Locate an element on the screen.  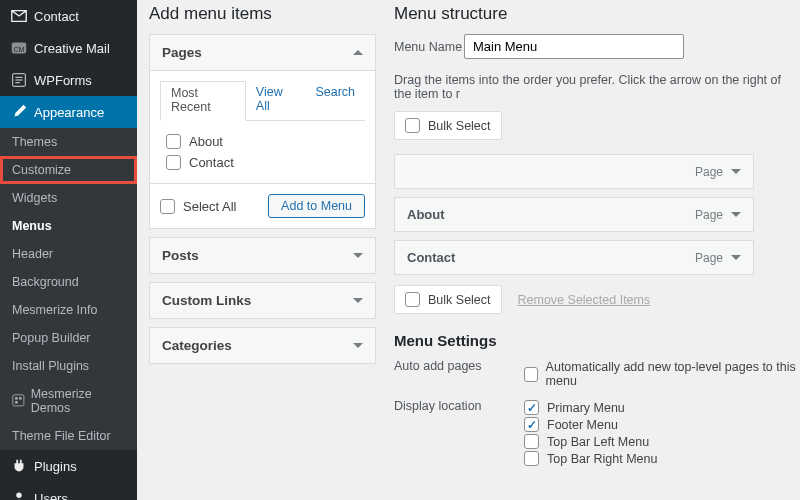
page-label: Contact is located at coordinates (212, 162).